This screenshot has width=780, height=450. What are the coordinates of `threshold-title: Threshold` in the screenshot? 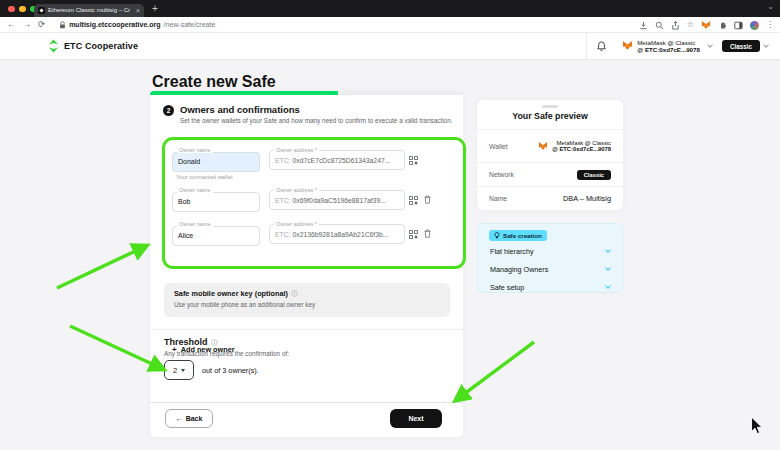 It's located at (191, 342).